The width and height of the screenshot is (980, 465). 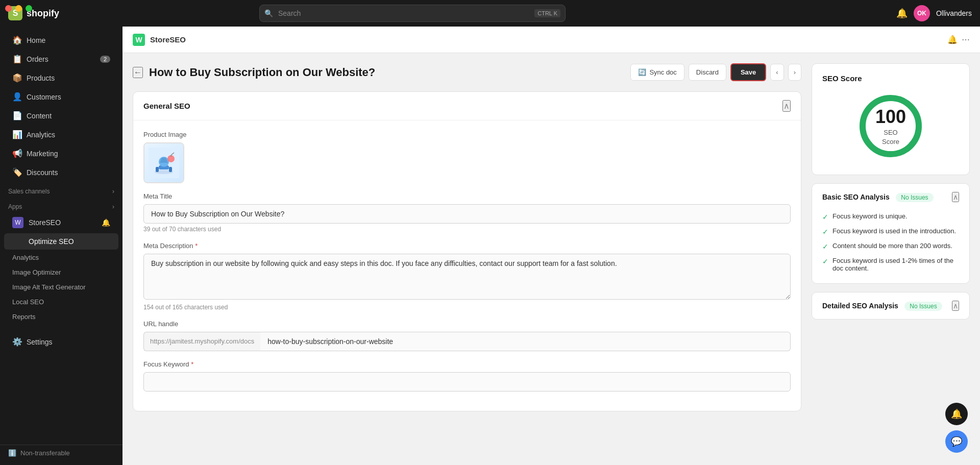 What do you see at coordinates (954, 13) in the screenshot?
I see `store-name: Ollivanders` at bounding box center [954, 13].